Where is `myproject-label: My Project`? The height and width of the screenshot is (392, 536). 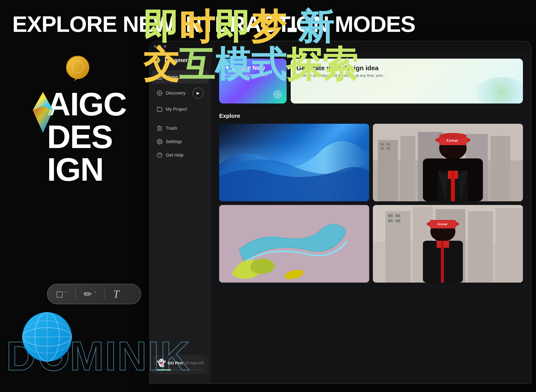 myproject-label: My Project is located at coordinates (176, 109).